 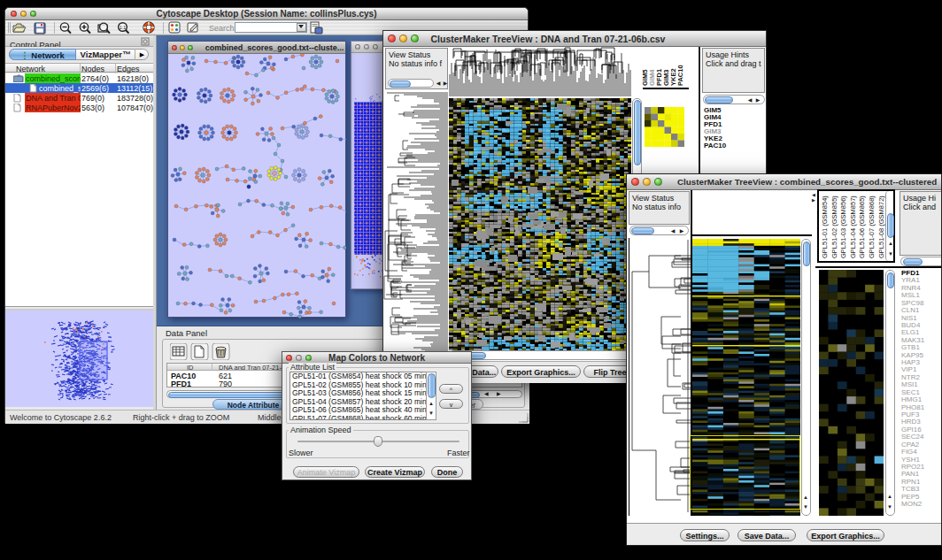 I want to click on svg-text: Search:, so click(x=223, y=28).